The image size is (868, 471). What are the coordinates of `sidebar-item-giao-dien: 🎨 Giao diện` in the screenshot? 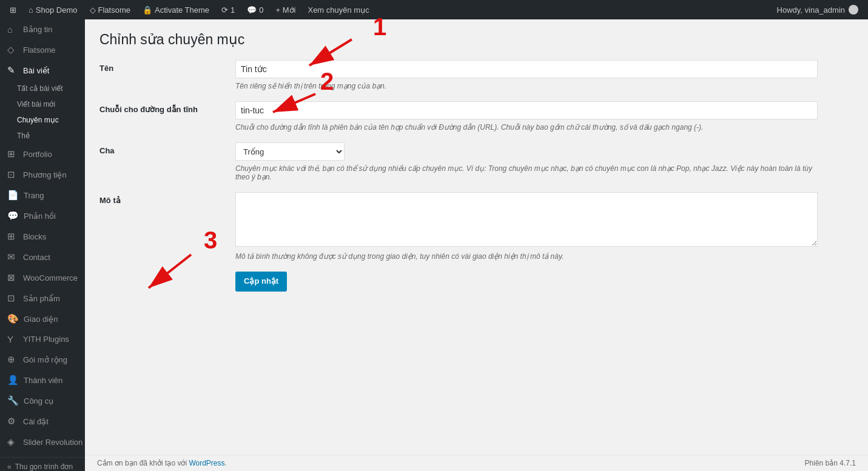 It's located at (42, 319).